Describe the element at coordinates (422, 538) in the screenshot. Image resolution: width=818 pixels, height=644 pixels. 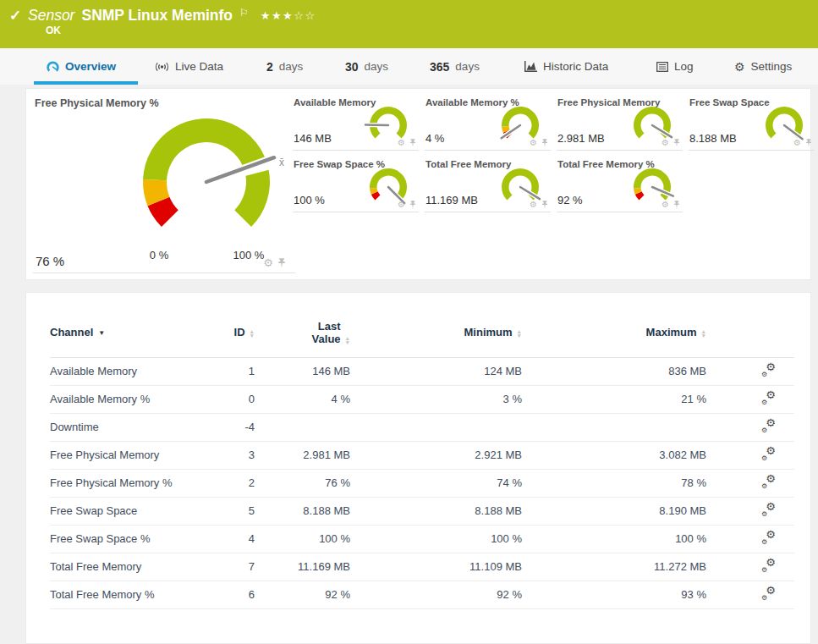
I see `table-row: Free Swap Space %4100 %100 %100 %⚙⚙` at that location.